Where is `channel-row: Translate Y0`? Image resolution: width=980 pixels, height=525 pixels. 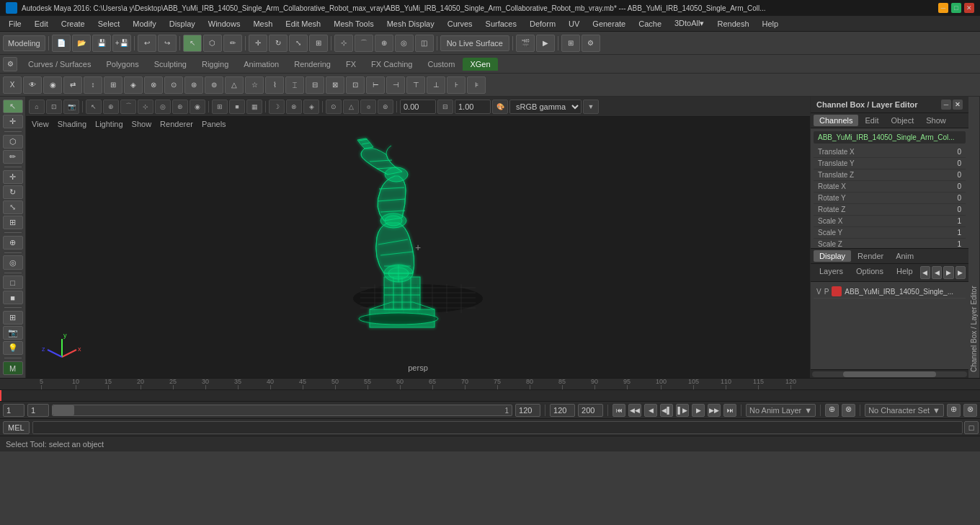 channel-row: Translate Y0 is located at coordinates (889, 164).